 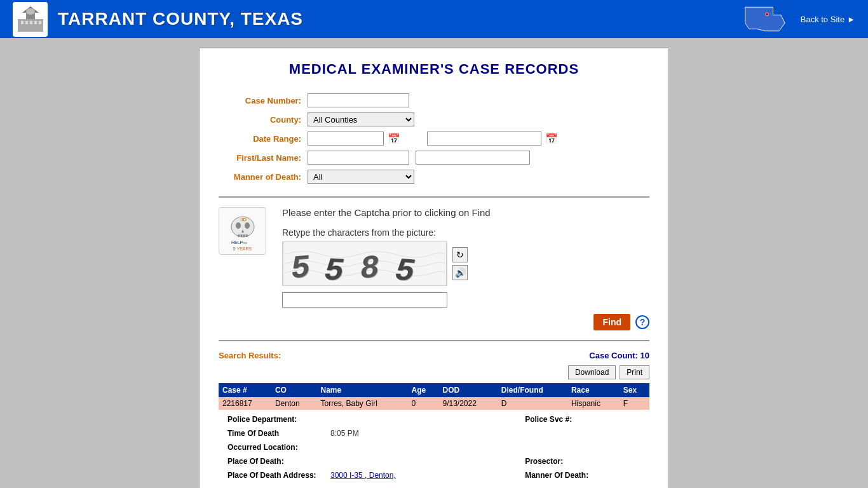 I want to click on name-inputs, so click(x=419, y=158).